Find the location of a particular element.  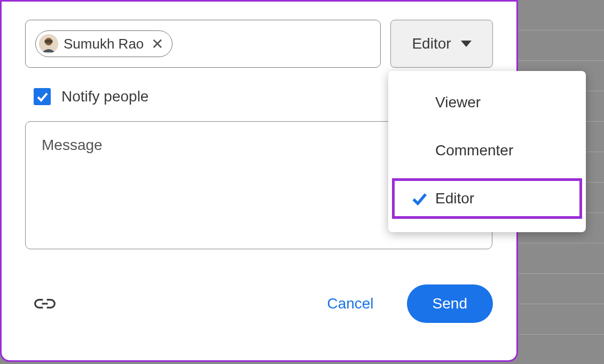

person-chip: Sumukh Rao ✕ is located at coordinates (104, 44).